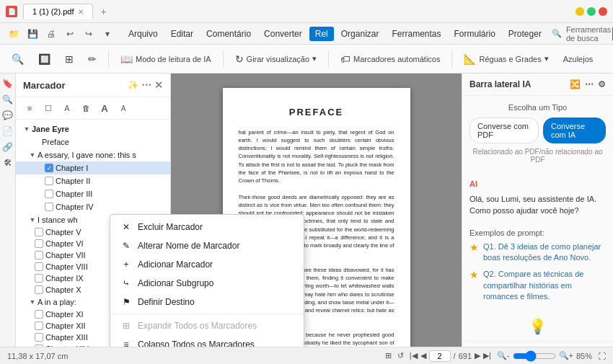  I want to click on tree-essary: ▼ A essary, I gave none: this s, so click(93, 155).